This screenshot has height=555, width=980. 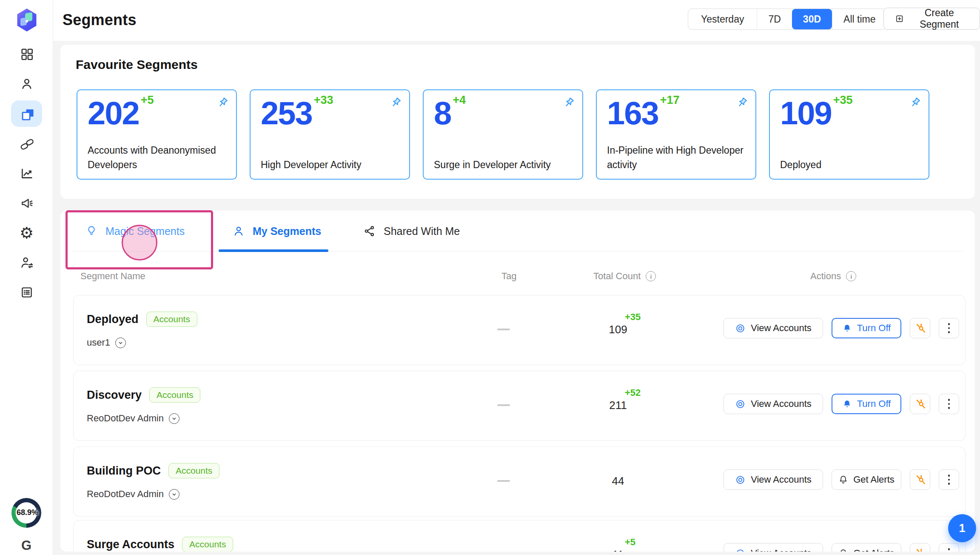 I want to click on card-count: 202+5, so click(x=121, y=112).